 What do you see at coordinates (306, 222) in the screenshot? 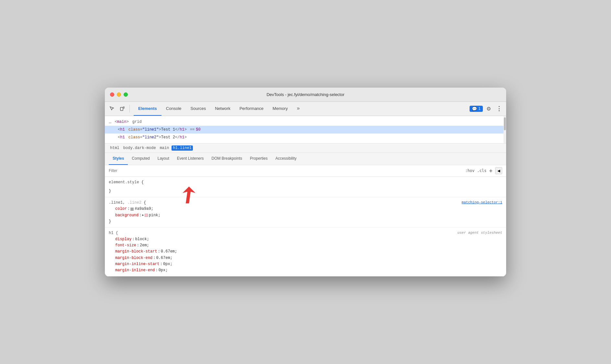
I see `css-close-brace-line1: }` at bounding box center [306, 222].